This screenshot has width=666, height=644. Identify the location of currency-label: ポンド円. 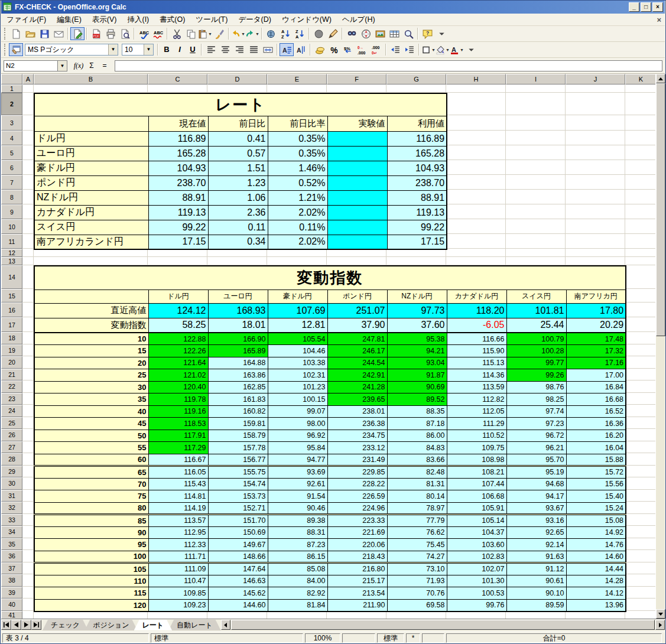
(91, 183).